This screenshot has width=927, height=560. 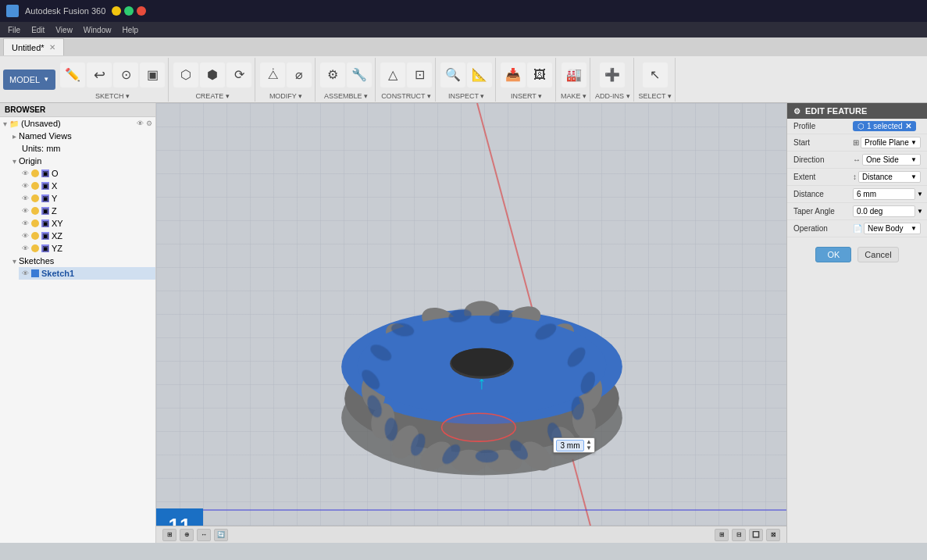 What do you see at coordinates (886, 228) in the screenshot?
I see `operation-select-value: New Body` at bounding box center [886, 228].